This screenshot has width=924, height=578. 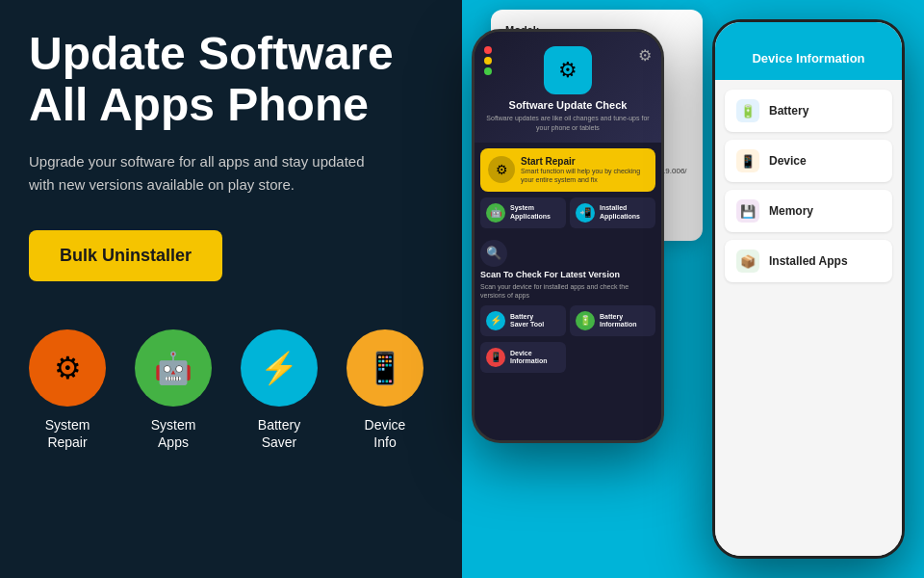 What do you see at coordinates (584, 170) in the screenshot?
I see `start-repair-text: Start Repair Smart function will help yo…` at bounding box center [584, 170].